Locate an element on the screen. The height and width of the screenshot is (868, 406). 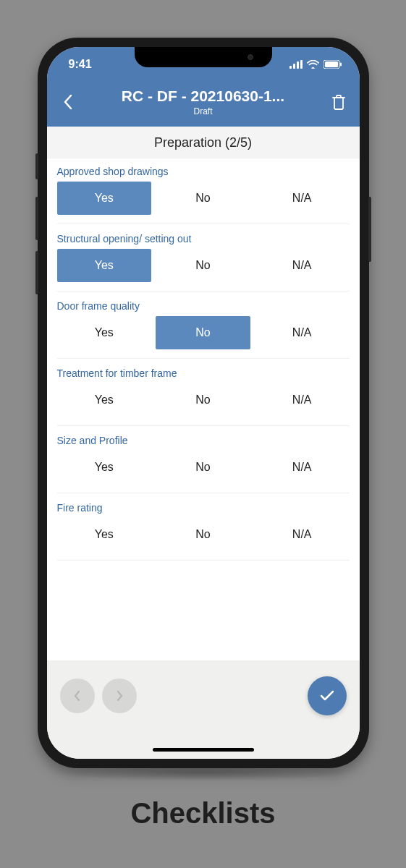
chevron-right-icon is located at coordinates (119, 696).